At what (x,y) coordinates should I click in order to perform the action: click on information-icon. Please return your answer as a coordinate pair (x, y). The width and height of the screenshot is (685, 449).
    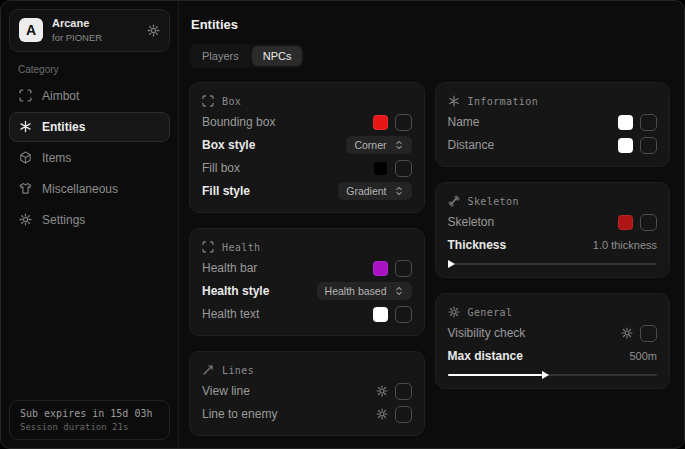
    Looking at the image, I should click on (454, 101).